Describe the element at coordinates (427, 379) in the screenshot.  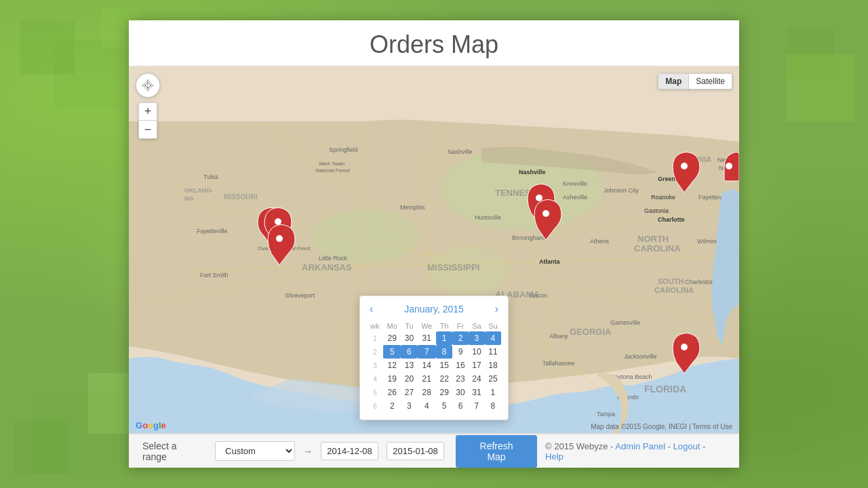
I see `calendar-day-cell: 21` at that location.